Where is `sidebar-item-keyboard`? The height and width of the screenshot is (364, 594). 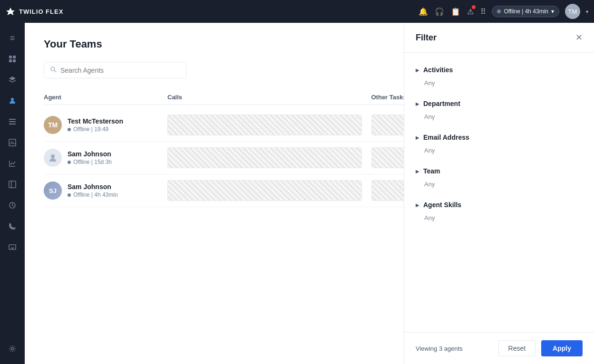
sidebar-item-keyboard is located at coordinates (12, 247).